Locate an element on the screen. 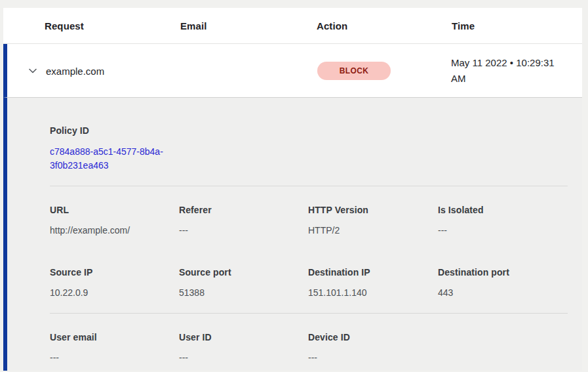  detail-field-value: 443 is located at coordinates (503, 293).